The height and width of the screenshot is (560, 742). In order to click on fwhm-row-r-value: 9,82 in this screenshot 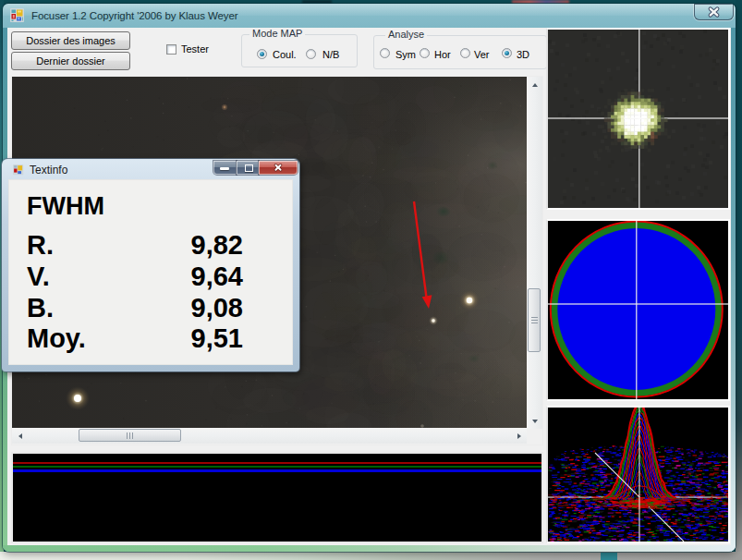, I will do `click(217, 246)`.